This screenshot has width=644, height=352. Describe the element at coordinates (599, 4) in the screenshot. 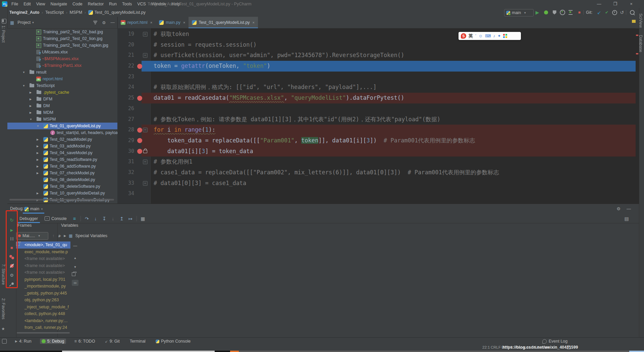

I see `minimize-button: —` at that location.